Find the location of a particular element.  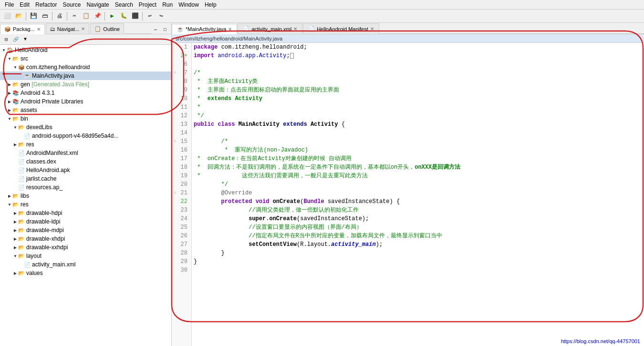

menu-refactor: Refactor is located at coordinates (46, 5).